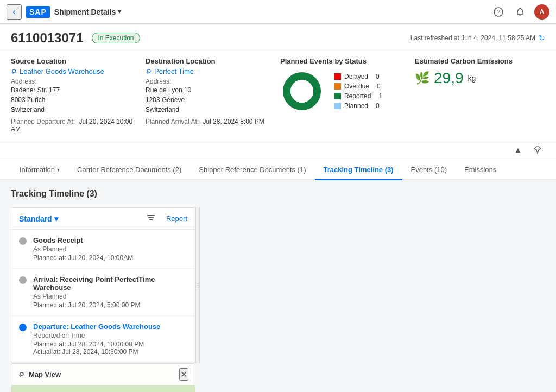 The height and width of the screenshot is (392, 556). What do you see at coordinates (14, 12) in the screenshot?
I see `back-button: ‹` at bounding box center [14, 12].